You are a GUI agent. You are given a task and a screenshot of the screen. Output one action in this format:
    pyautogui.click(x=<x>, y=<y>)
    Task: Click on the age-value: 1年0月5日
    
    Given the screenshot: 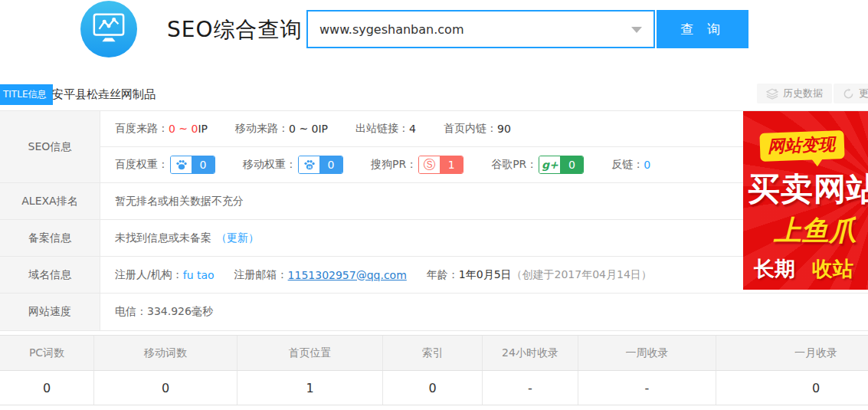 What is the action you would take?
    pyautogui.click(x=486, y=275)
    